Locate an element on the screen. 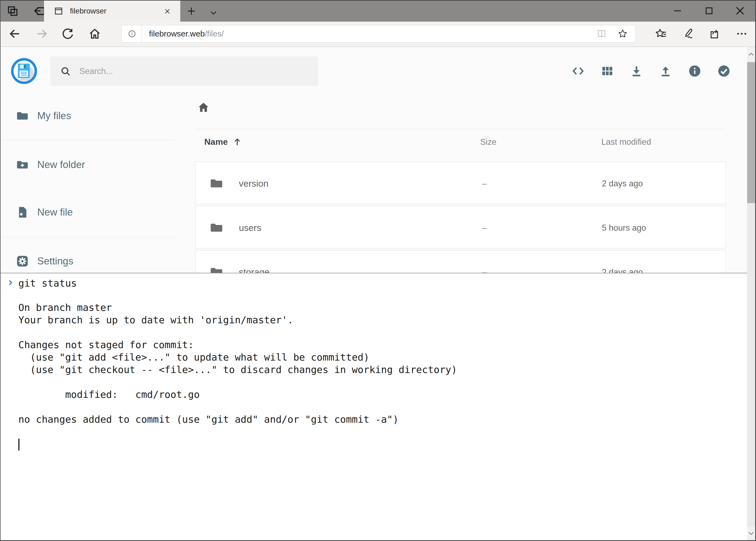 This screenshot has width=756, height=541. scrollbar-thumb is located at coordinates (751, 133).